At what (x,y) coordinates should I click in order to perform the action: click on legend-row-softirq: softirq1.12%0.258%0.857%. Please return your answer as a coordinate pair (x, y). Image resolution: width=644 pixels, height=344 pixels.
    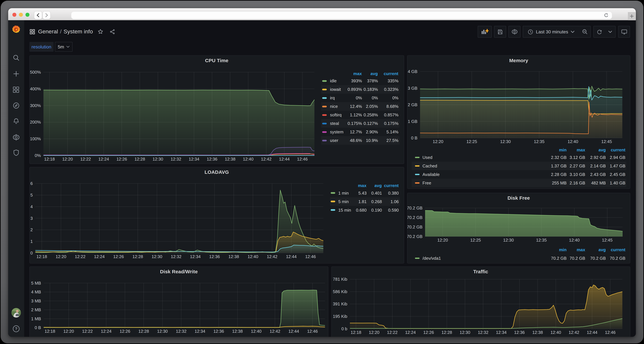
    Looking at the image, I should click on (360, 115).